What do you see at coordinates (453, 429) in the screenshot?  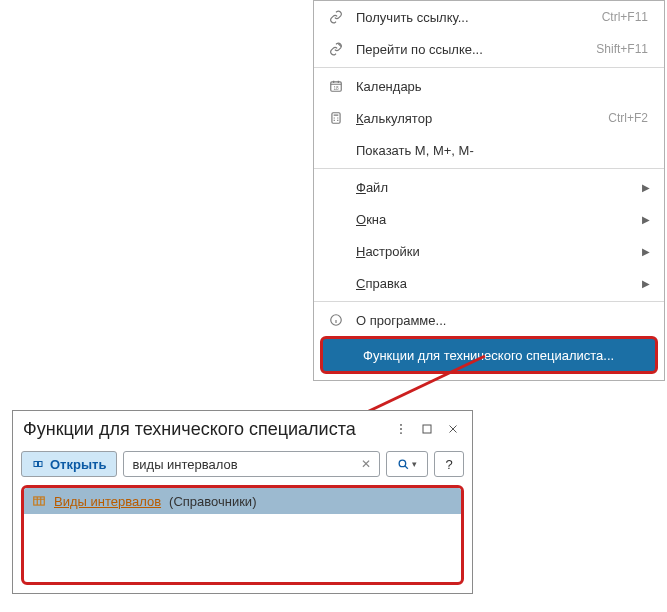 I see `close-button` at bounding box center [453, 429].